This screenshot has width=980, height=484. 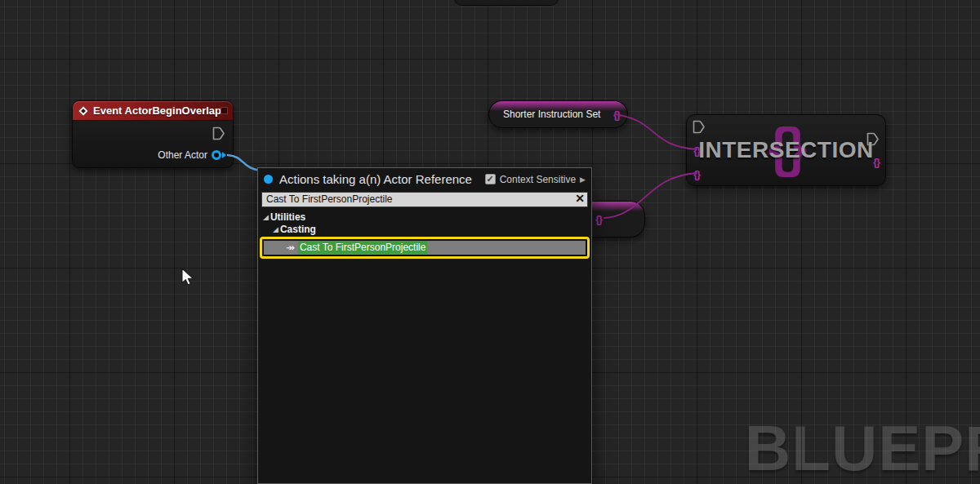 What do you see at coordinates (219, 134) in the screenshot?
I see `exec-output-pin` at bounding box center [219, 134].